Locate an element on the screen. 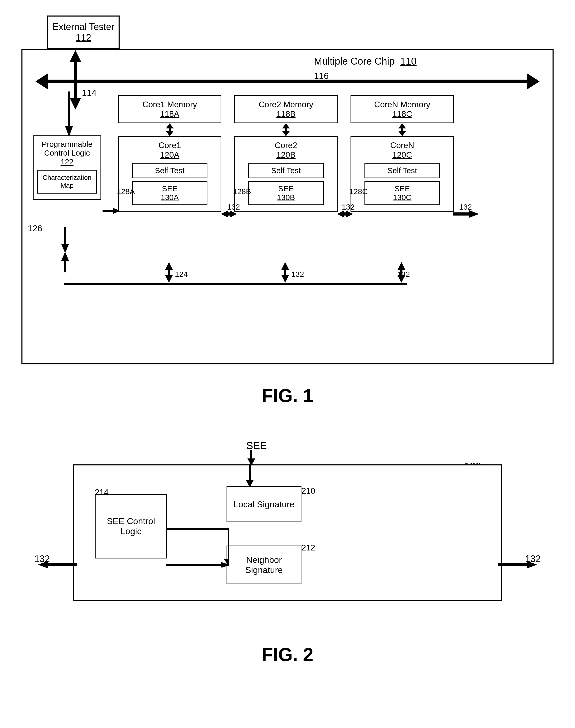  pcl-ref: 122 is located at coordinates (67, 162).